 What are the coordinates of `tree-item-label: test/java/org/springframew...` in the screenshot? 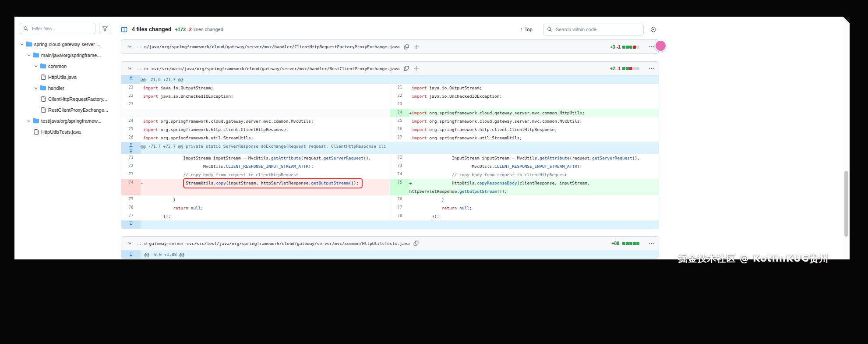 It's located at (71, 121).